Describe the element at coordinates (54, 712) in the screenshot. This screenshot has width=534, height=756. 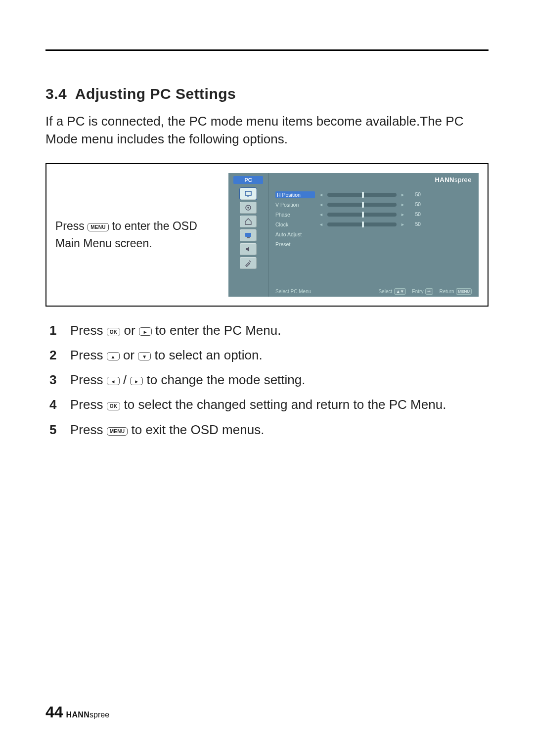
I see `page-number: 44` at that location.